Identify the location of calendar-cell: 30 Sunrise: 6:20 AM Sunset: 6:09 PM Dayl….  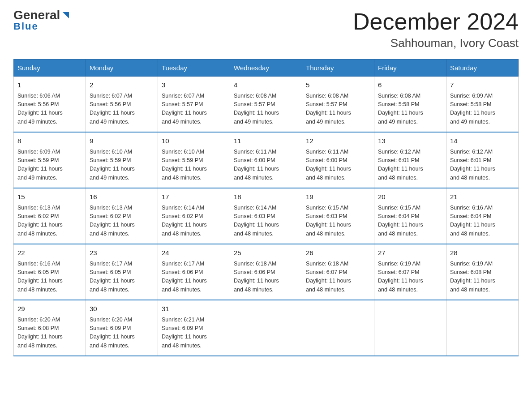
(122, 328).